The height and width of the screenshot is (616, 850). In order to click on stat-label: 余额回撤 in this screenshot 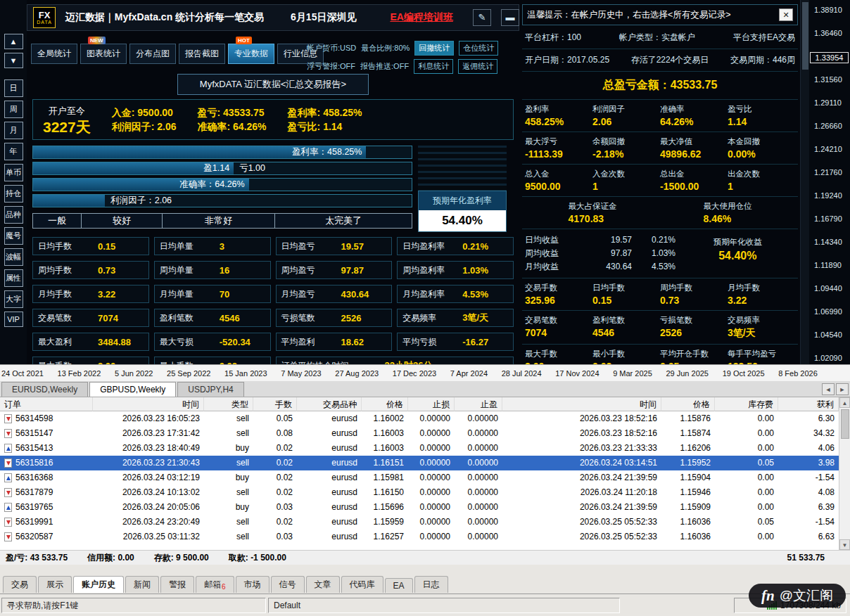, I will do `click(626, 142)`.